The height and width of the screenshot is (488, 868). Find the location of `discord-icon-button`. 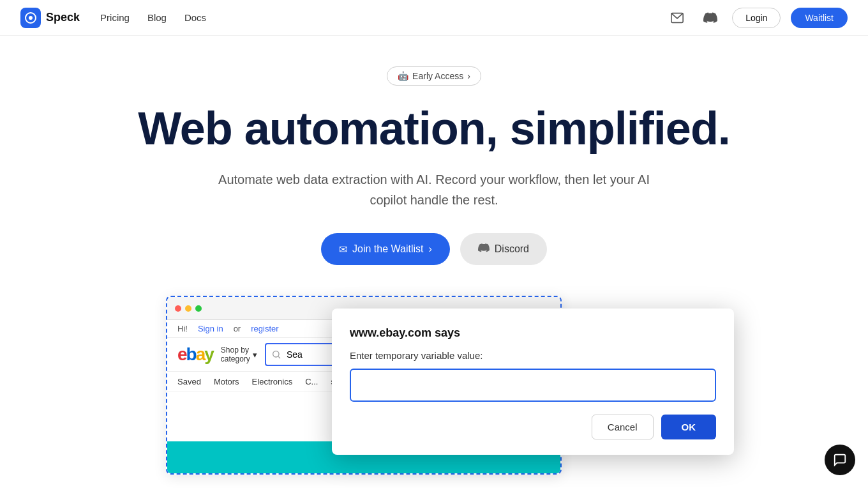

discord-icon-button is located at coordinates (710, 18).